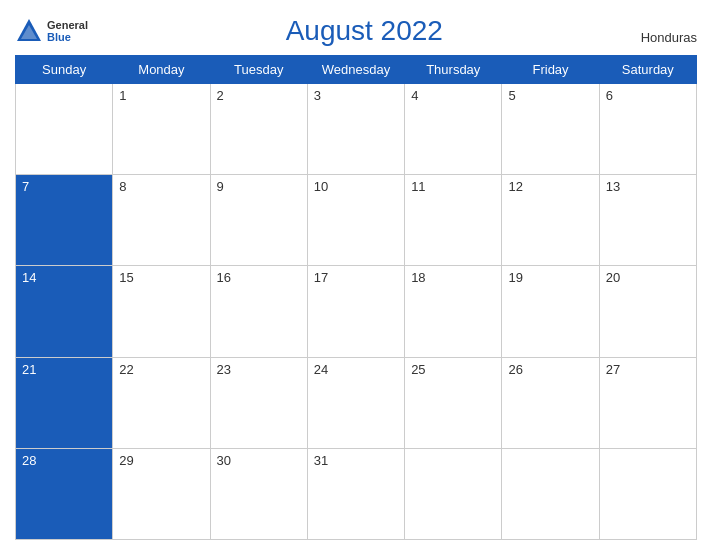  I want to click on calendar-cell: 21, so click(64, 402).